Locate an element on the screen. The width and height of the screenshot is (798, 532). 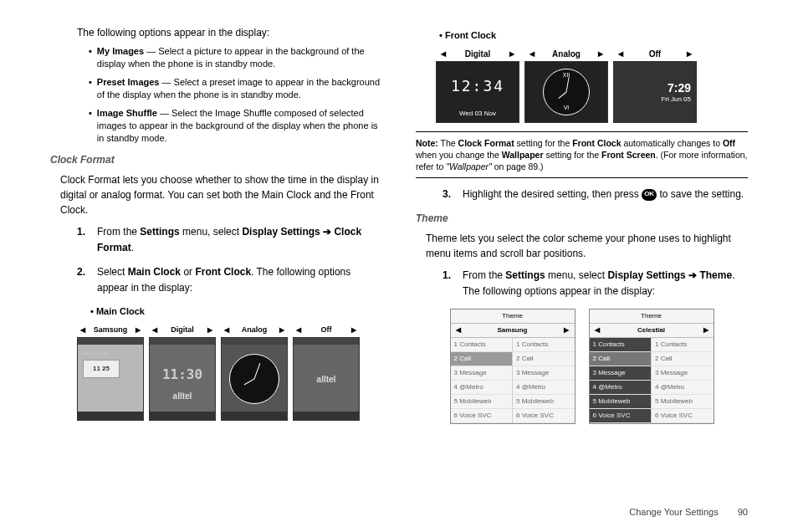
bullet-image-shuffle: • Image Shuffle — Select the Image Shuff… is located at coordinates (236, 126).